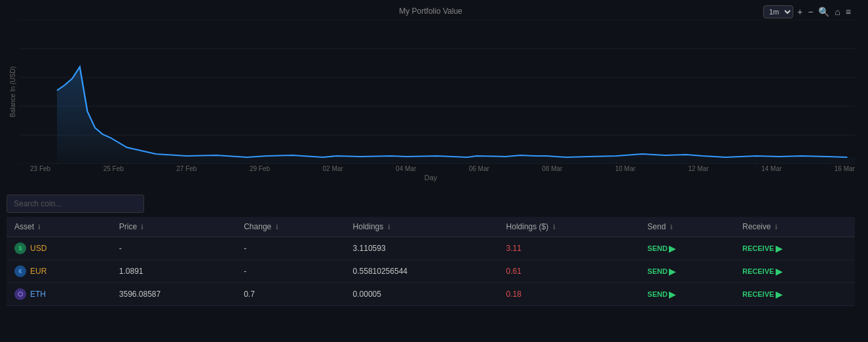 This screenshot has height=342, width=868. Describe the element at coordinates (658, 294) in the screenshot. I see `send-label-eth: SEND` at that location.